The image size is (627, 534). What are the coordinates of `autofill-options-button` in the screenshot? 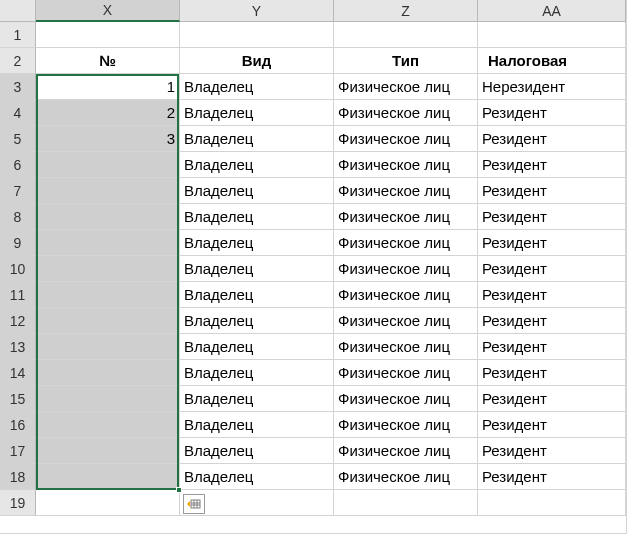 It's located at (194, 504).